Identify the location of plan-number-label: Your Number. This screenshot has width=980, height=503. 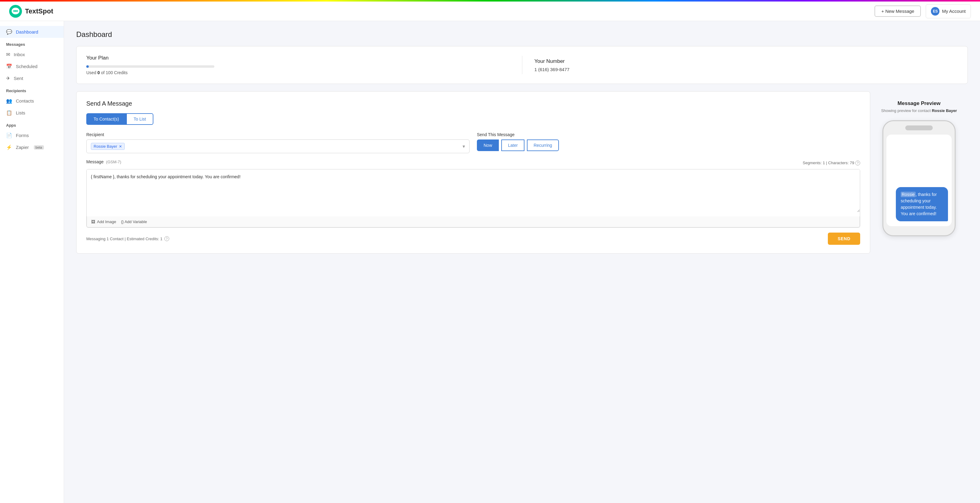
(746, 61).